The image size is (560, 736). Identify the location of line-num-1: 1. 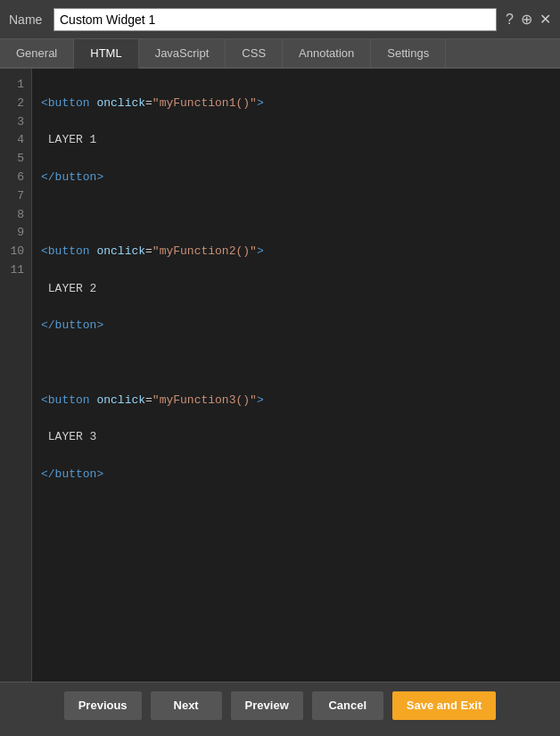
(14, 86).